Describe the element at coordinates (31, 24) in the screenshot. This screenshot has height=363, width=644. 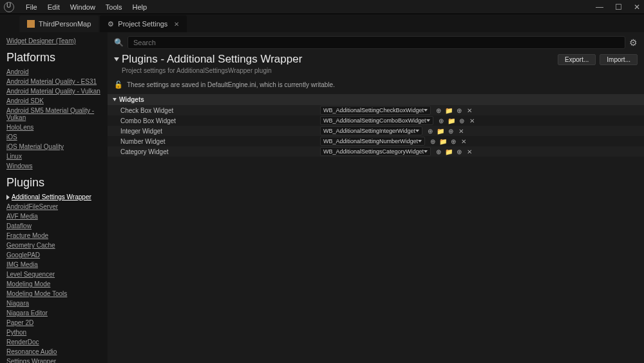
I see `map-icon` at that location.